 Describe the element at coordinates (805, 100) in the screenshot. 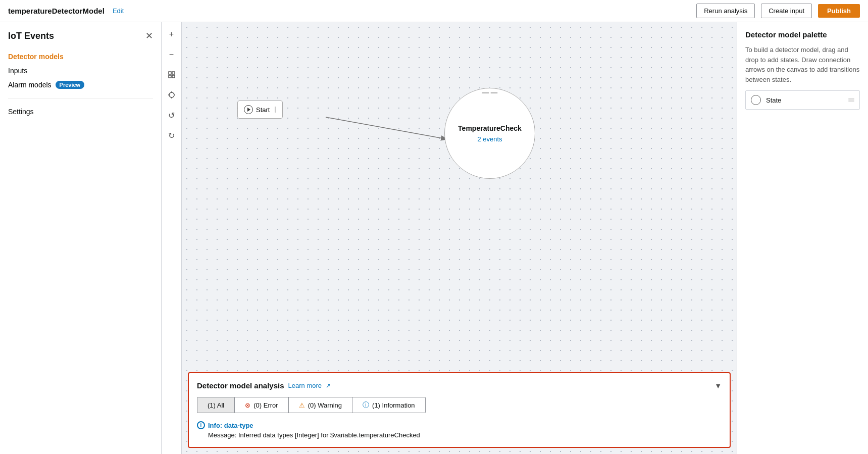

I see `palette-state-label: State` at that location.